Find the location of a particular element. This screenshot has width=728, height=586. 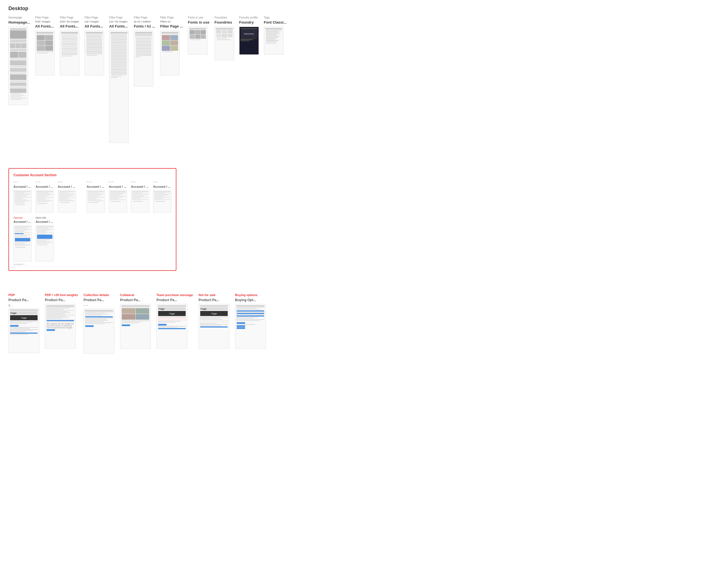

filter-list-noimages-thumb is located at coordinates (119, 87).